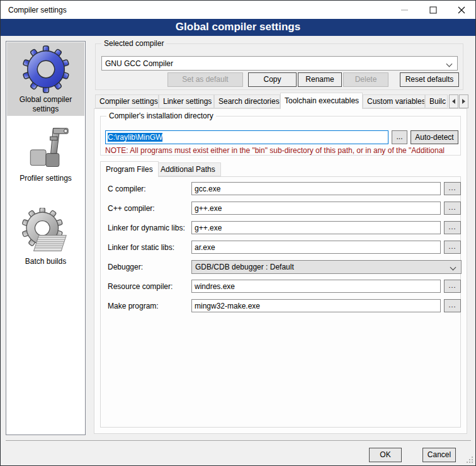 The image size is (476, 466). I want to click on field-label: Linker for static libs:, so click(141, 247).